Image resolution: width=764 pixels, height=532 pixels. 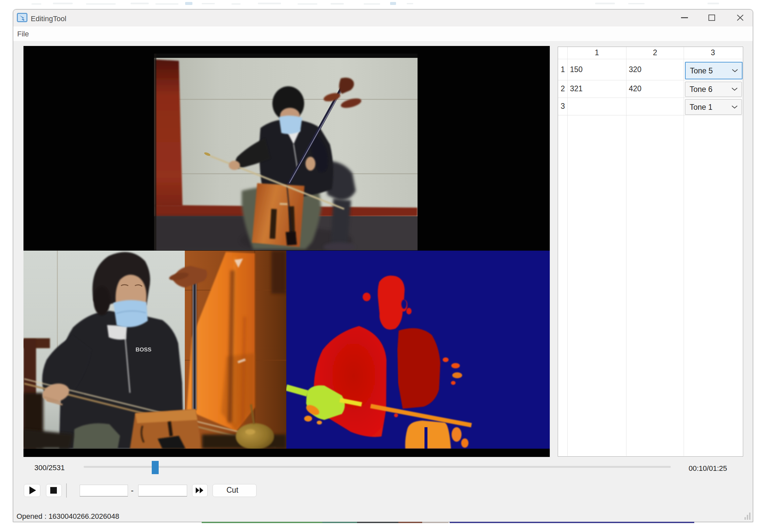 What do you see at coordinates (143, 349) in the screenshot?
I see `svg-text: BOSS` at bounding box center [143, 349].